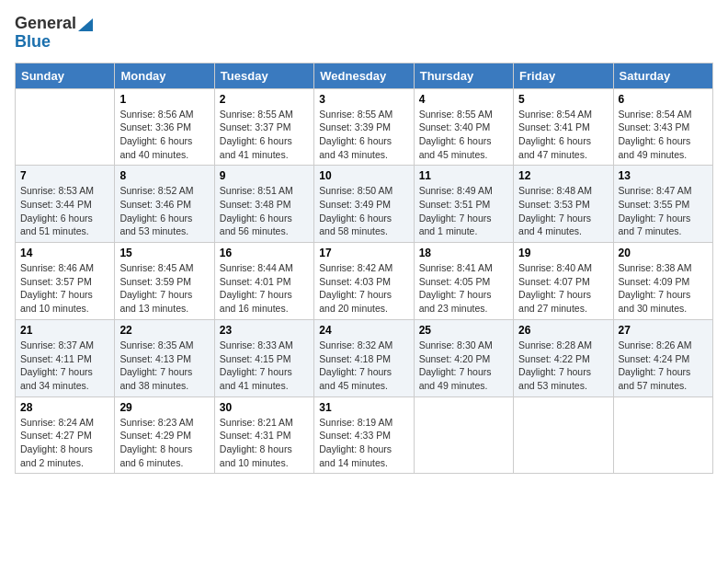  Describe the element at coordinates (463, 176) in the screenshot. I see `day-number: 11` at that location.